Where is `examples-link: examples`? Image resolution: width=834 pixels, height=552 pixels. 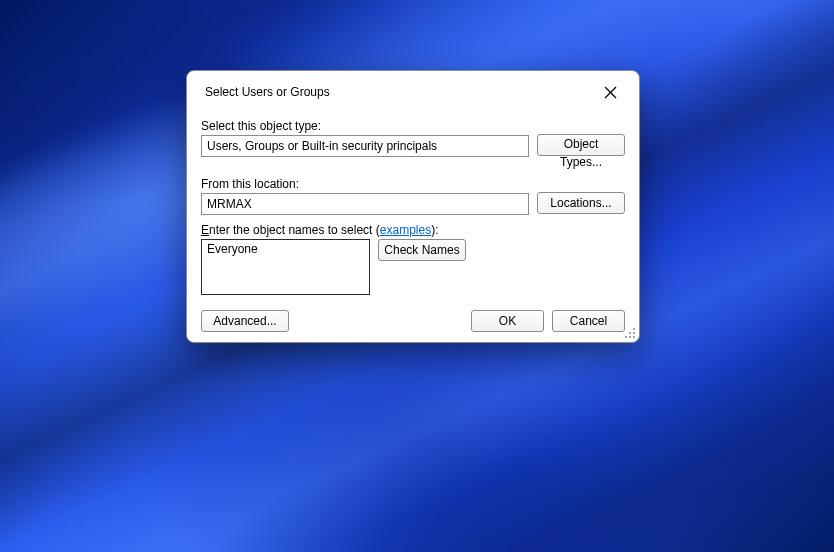 examples-link: examples is located at coordinates (406, 230).